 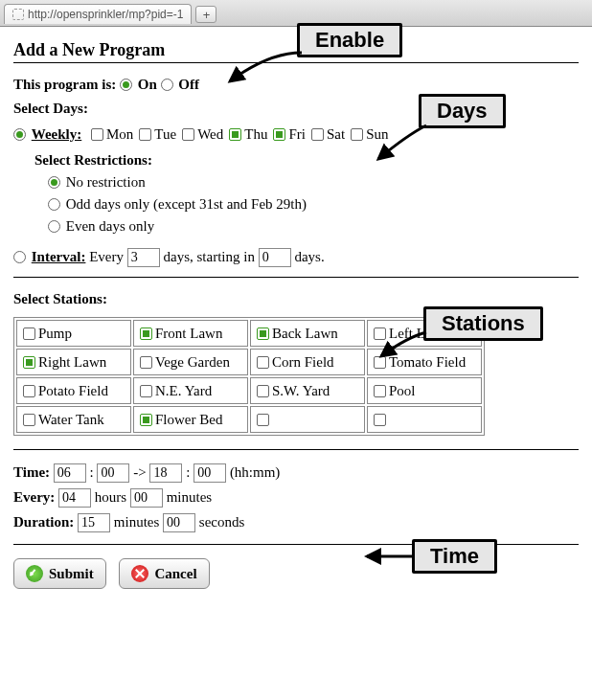 What do you see at coordinates (146, 134) in the screenshot?
I see `weekday-checkbox-tue` at bounding box center [146, 134].